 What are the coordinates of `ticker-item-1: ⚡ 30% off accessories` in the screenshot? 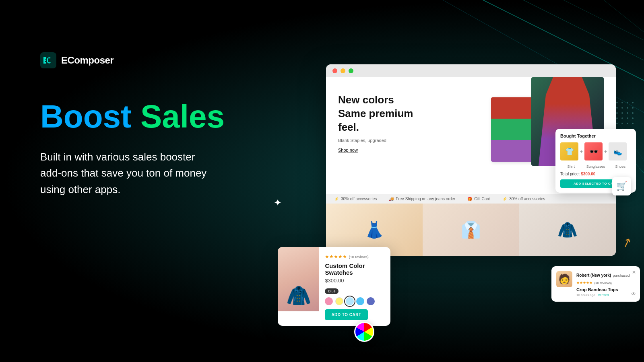 It's located at (355, 199).